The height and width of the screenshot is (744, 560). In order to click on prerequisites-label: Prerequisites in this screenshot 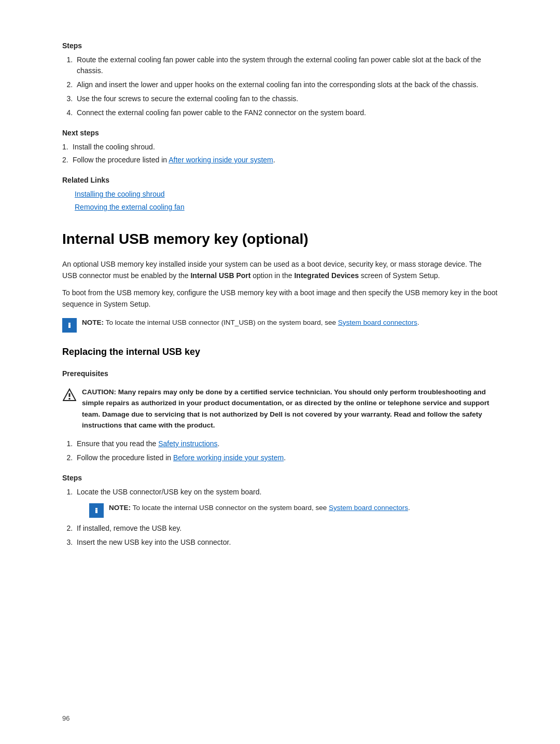, I will do `click(280, 374)`.